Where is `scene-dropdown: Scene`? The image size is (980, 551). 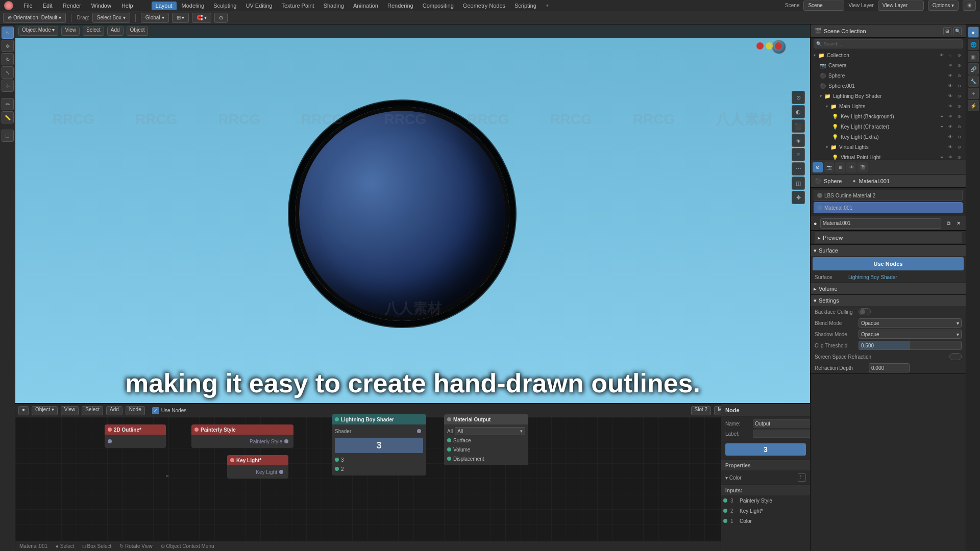
scene-dropdown: Scene is located at coordinates (824, 6).